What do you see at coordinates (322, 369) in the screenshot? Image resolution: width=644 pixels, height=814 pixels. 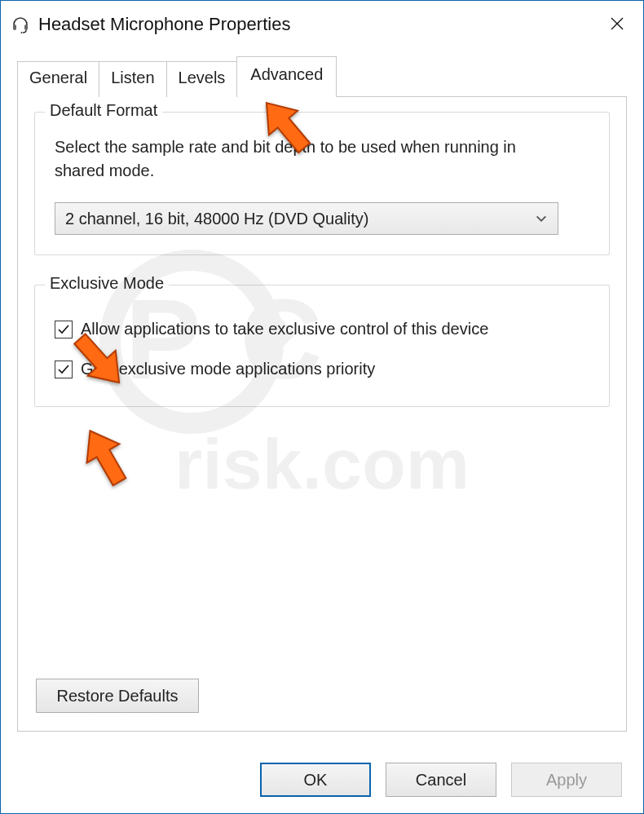 I see `row-exclusive-priority: Give exclusive mode applications priorit…` at bounding box center [322, 369].